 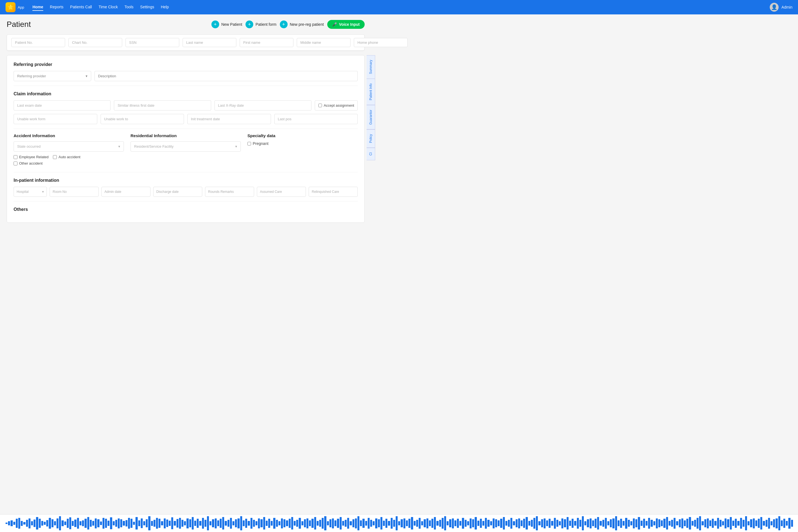 I want to click on new-patient-button: + New Patient, so click(x=227, y=24).